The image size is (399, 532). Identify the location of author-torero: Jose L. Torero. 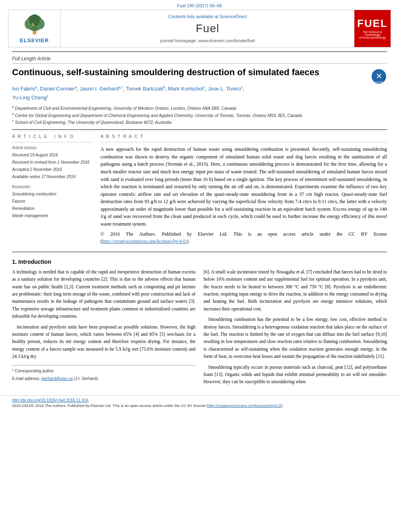
(224, 88).